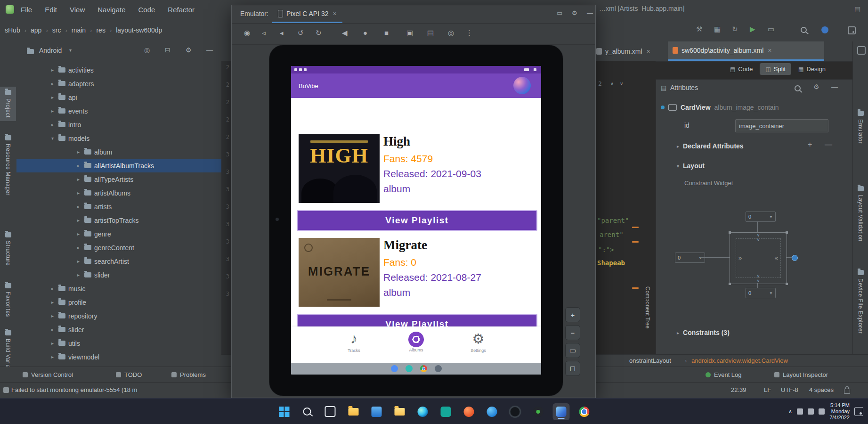 This screenshot has width=868, height=424. Describe the element at coordinates (860, 127) in the screenshot. I see `tool-window-tab-emulator: Emulator` at that location.